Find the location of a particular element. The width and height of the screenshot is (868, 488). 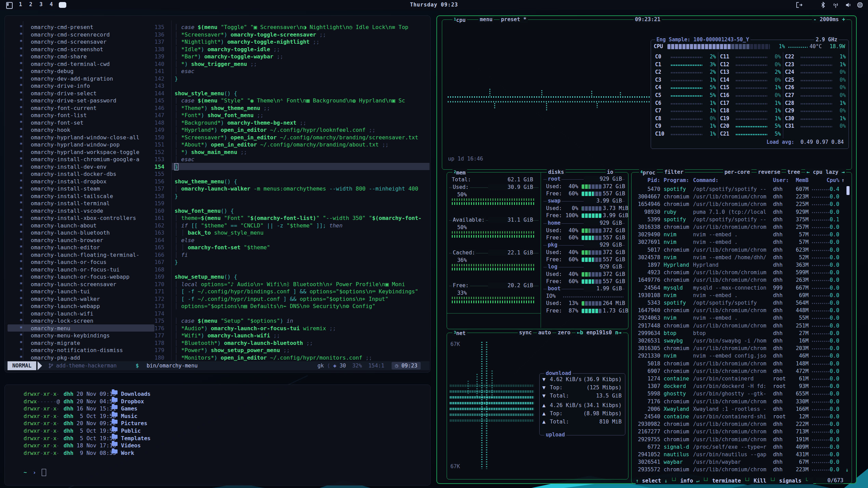

file-list-item: *omarchy-hyprland-window-pop151 is located at coordinates (87, 145).